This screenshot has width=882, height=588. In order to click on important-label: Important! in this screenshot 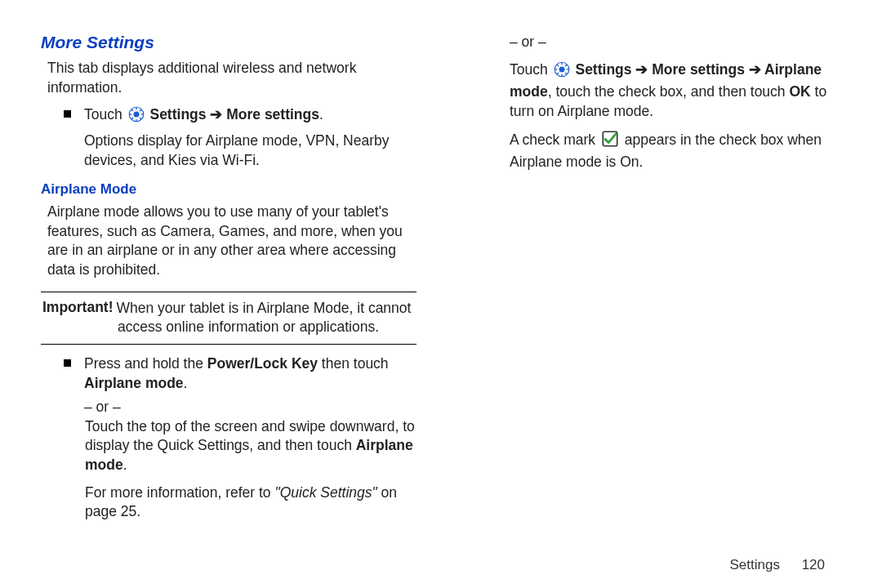, I will do `click(80, 309)`.